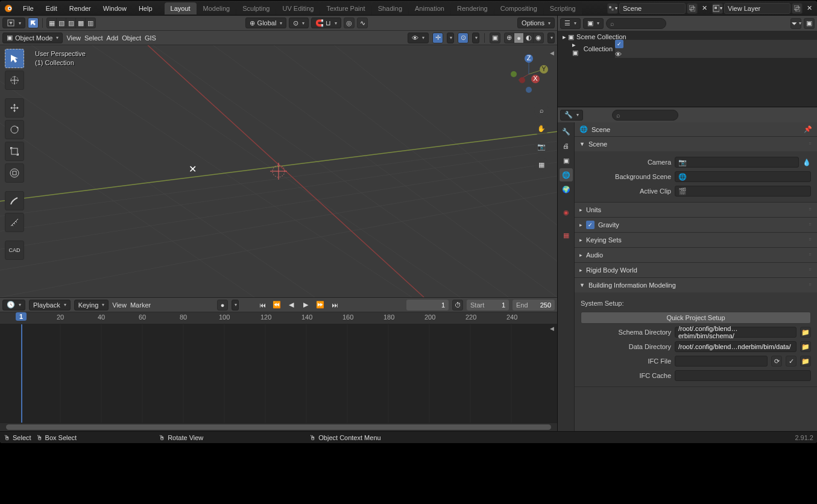 Image resolution: width=817 pixels, height=504 pixels. I want to click on outliner-search, so click(636, 24).